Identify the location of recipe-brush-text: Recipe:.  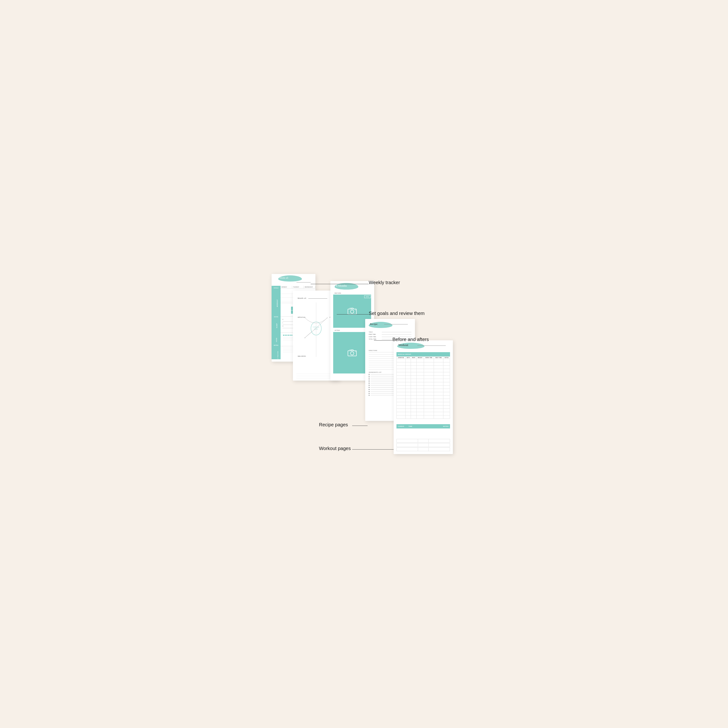
(374, 324).